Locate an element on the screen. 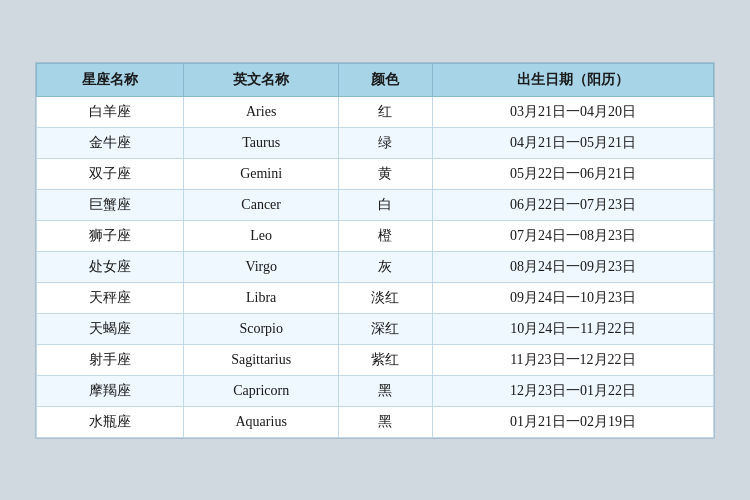  header-english-name: 英文名称 is located at coordinates (262, 80).